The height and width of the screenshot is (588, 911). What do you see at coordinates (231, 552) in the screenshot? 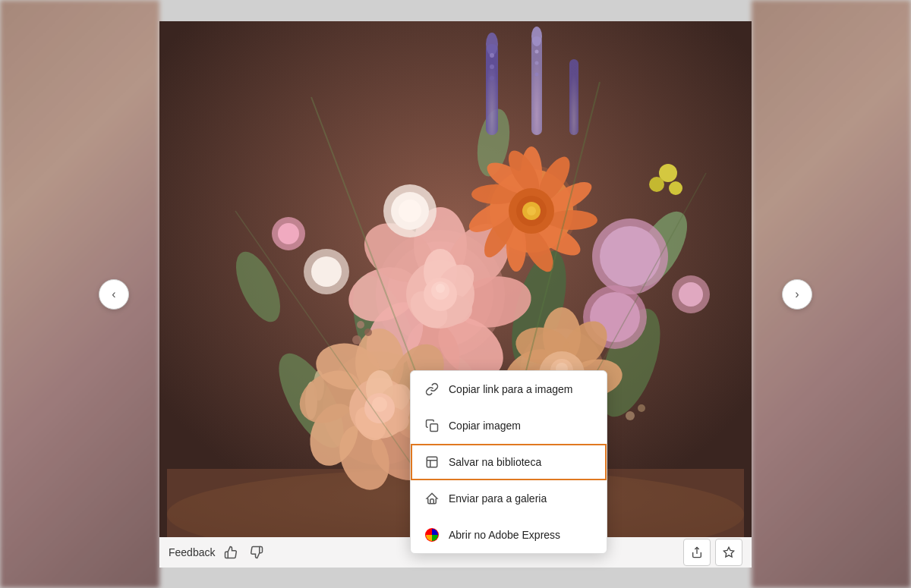
I see `thumbs-up-icon` at bounding box center [231, 552].